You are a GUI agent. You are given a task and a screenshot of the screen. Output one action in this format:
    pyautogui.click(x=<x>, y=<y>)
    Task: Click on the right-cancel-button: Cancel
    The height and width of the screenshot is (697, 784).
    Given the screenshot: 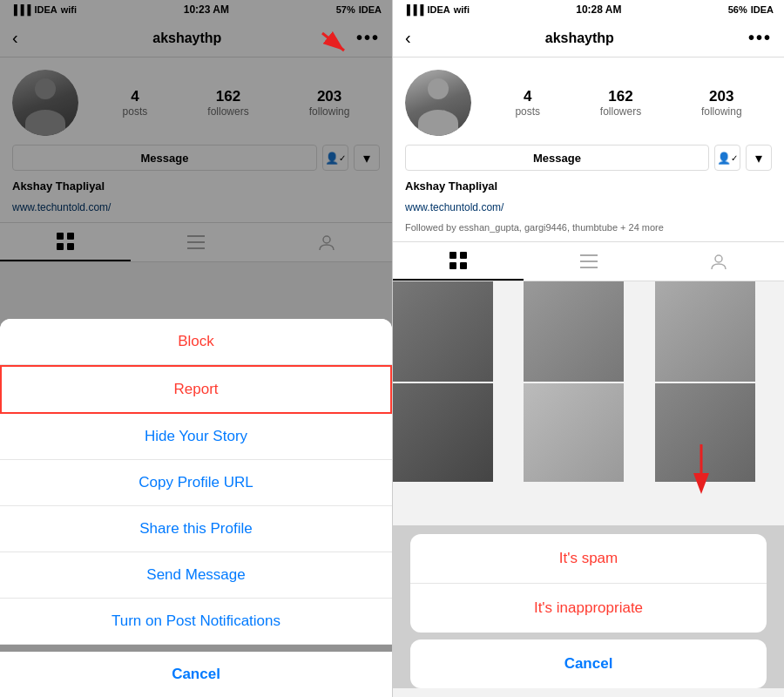 What is the action you would take?
    pyautogui.click(x=589, y=664)
    